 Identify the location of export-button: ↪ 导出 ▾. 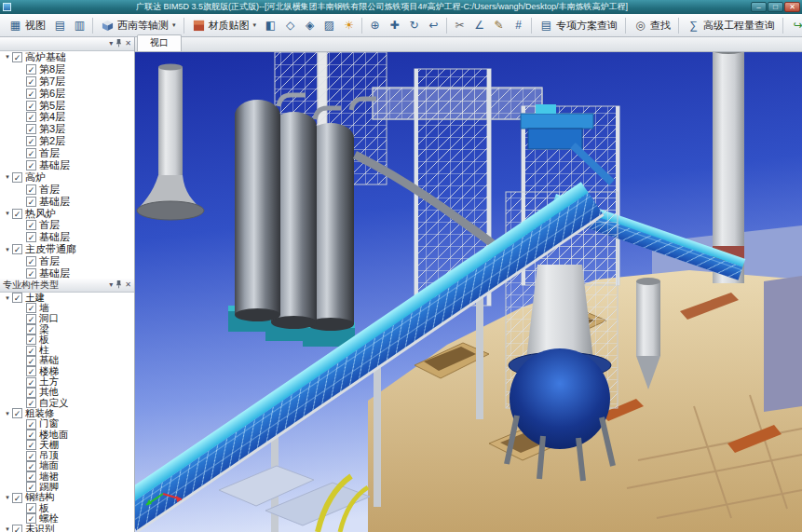
(794, 26).